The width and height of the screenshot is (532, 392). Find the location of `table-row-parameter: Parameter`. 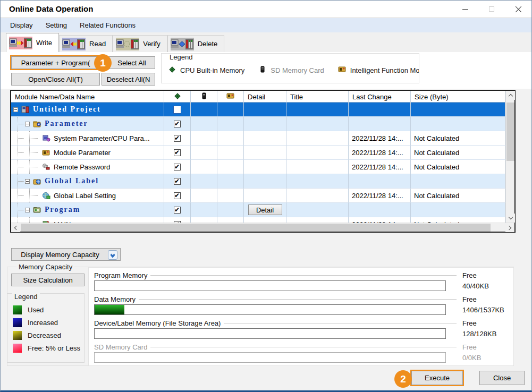

table-row-parameter: Parameter is located at coordinates (258, 124).